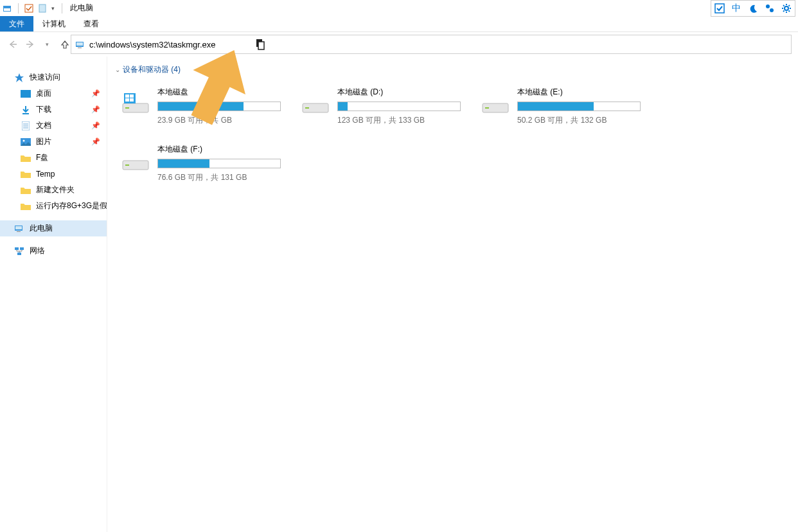 The width and height of the screenshot is (798, 532). I want to click on drive-stats: 50.2 GB 可用，共 132 GB, so click(579, 121).